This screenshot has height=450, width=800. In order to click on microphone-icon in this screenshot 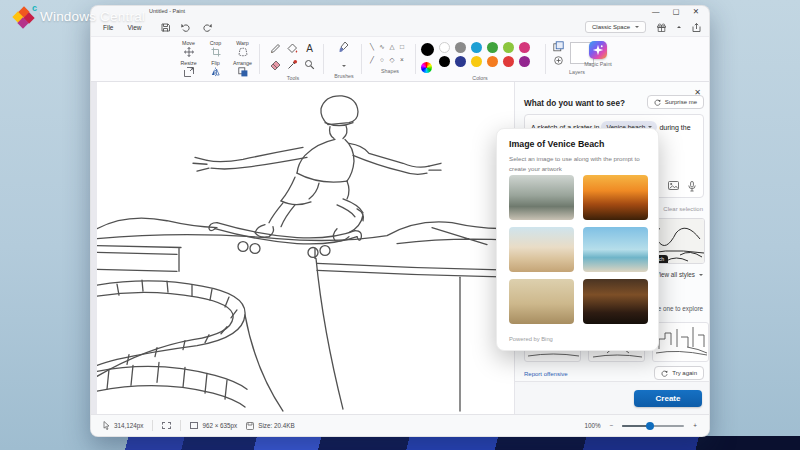, I will do `click(692, 186)`.